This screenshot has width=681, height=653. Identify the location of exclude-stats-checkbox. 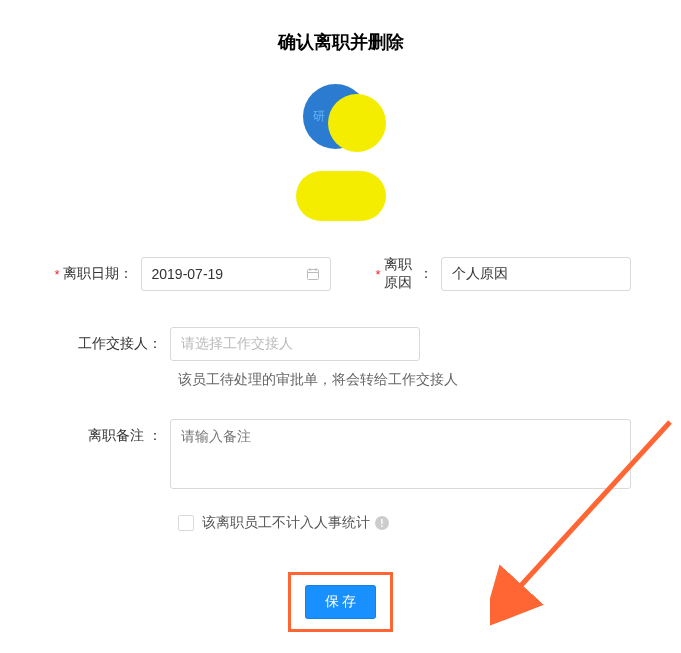
(186, 523).